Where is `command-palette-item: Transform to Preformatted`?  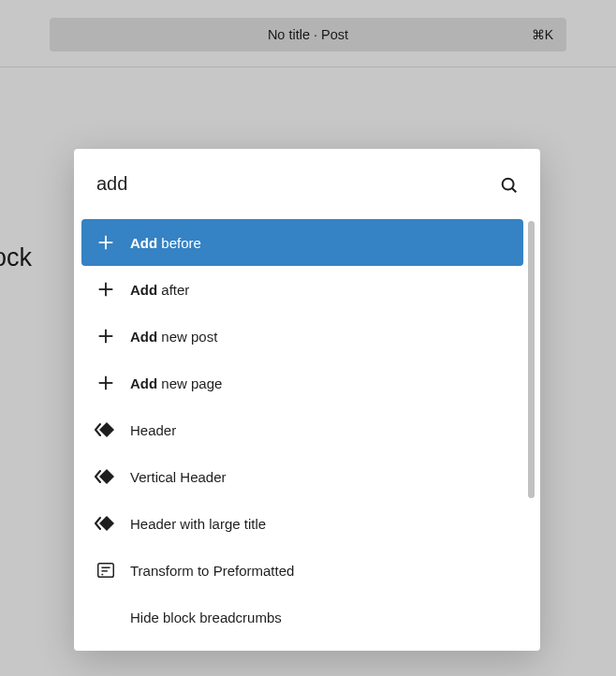 command-palette-item: Transform to Preformatted is located at coordinates (302, 570).